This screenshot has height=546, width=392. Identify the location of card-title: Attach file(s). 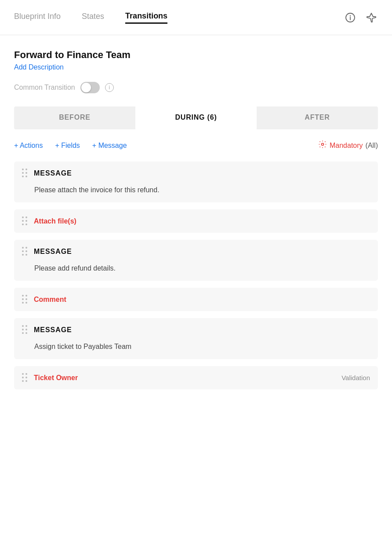
(55, 221).